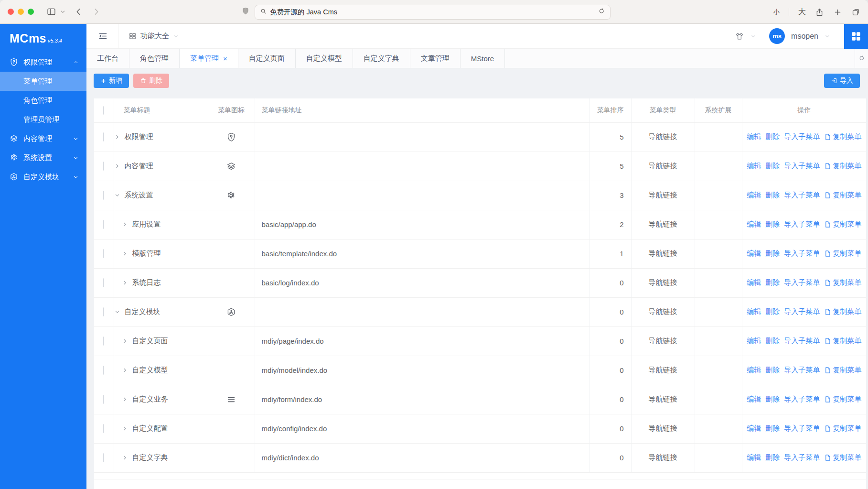 This screenshot has height=489, width=868. I want to click on minimize-window-button, so click(21, 11).